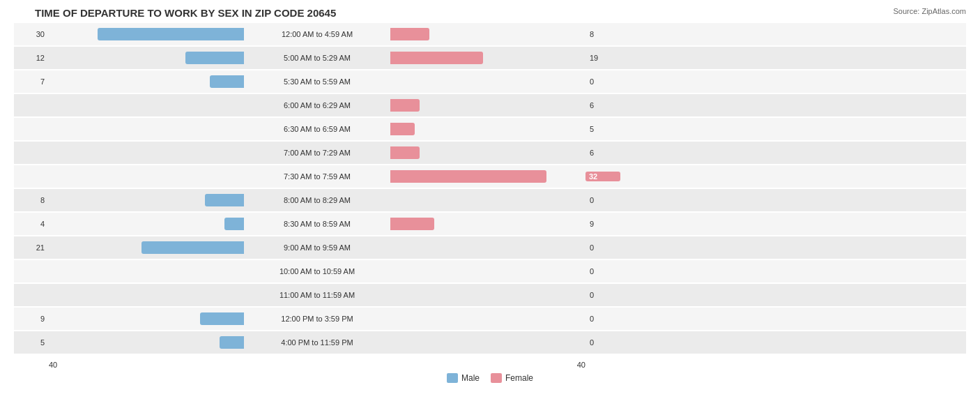  Describe the element at coordinates (490, 224) in the screenshot. I see `bar-row: 4 8:30 AM to 8:59 AM 9` at that location.